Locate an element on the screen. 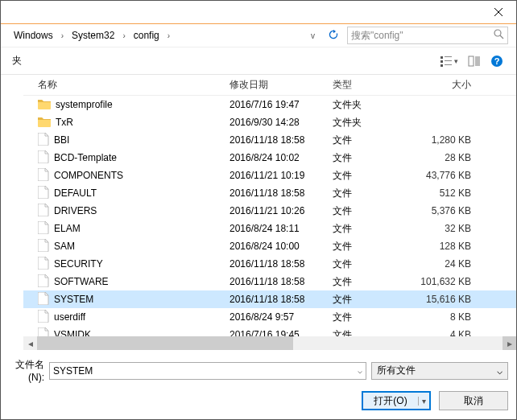  table-row: ELAM2016/8/24 18:11文件32 KB is located at coordinates (270, 229).